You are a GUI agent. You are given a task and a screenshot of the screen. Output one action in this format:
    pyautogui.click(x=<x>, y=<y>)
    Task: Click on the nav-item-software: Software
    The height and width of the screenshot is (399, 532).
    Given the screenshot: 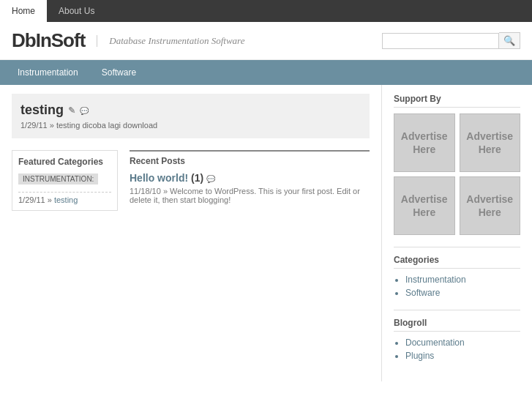 What is the action you would take?
    pyautogui.click(x=119, y=72)
    